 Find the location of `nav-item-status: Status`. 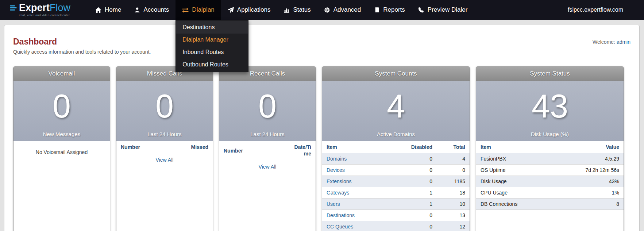

nav-item-status: Status is located at coordinates (297, 10).